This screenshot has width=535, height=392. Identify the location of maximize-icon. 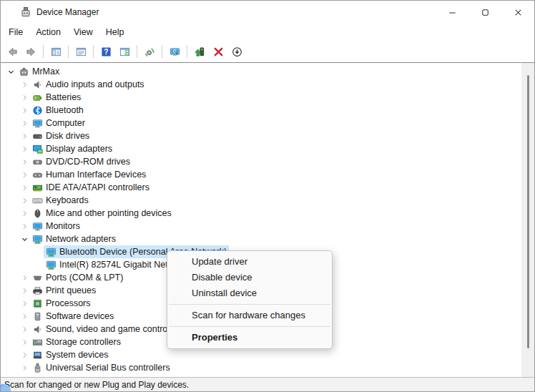
(485, 12).